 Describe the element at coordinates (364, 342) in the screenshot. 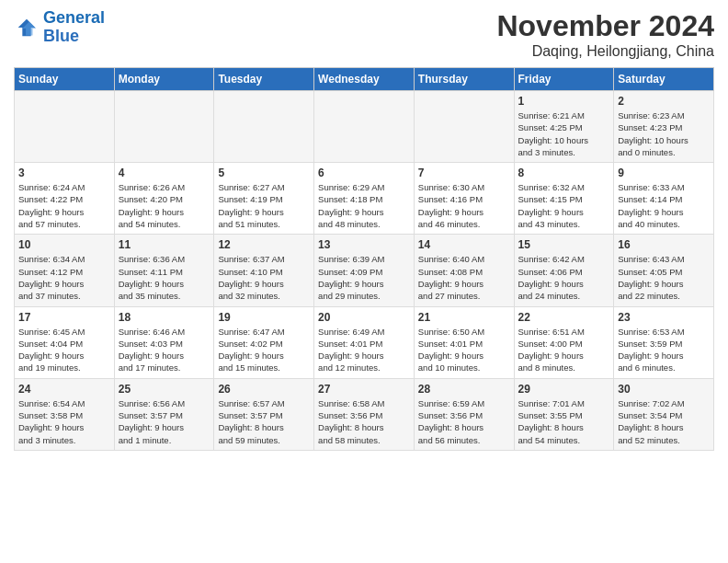

I see `calendar-week-row: 17Sunrise: 6:45 AM Sunset: 4:04 PM Dayli…` at that location.